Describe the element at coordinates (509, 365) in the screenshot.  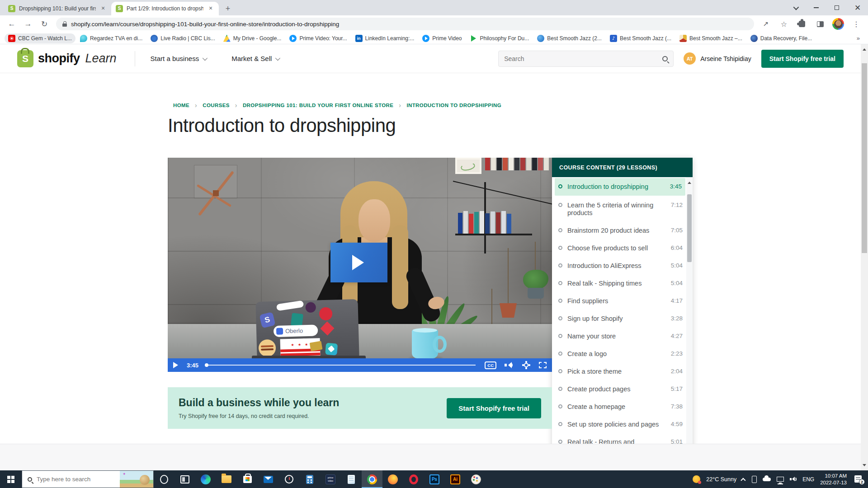
I see `volume-icon` at that location.